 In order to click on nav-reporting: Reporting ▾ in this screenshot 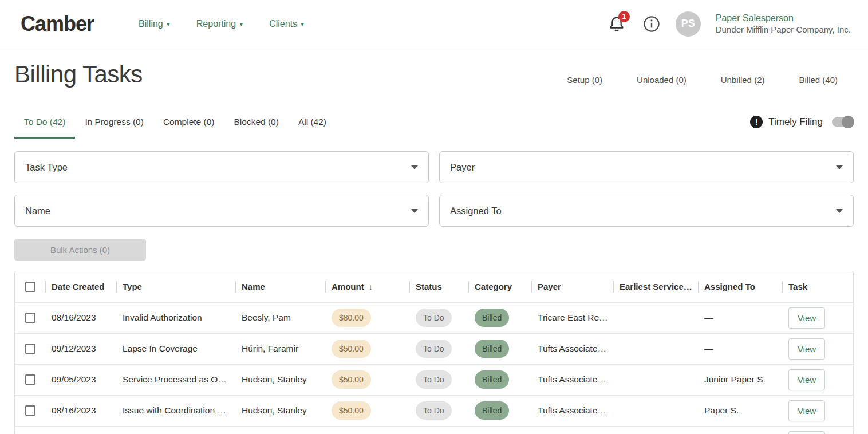, I will do `click(220, 24)`.